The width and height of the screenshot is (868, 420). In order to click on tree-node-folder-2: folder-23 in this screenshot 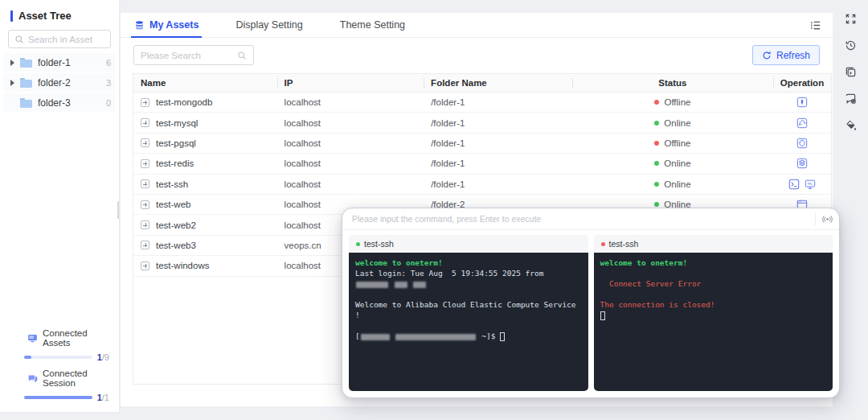, I will do `click(59, 82)`.